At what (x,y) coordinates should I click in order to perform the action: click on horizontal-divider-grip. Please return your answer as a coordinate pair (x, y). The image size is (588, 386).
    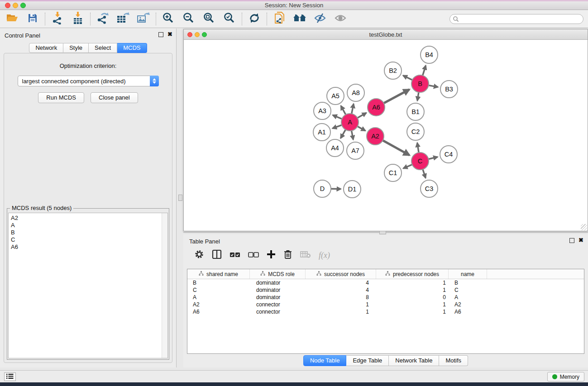
    Looking at the image, I should click on (383, 233).